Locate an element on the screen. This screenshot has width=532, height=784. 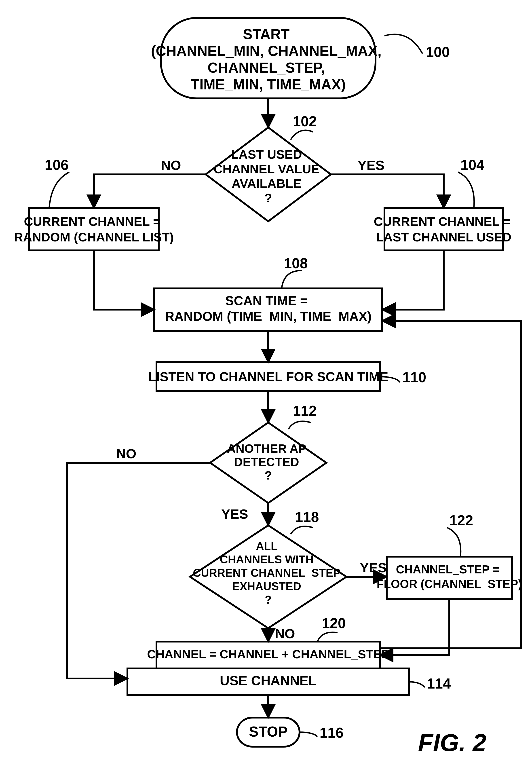
p110-l1: LISTEN TO CHANNEL FOR SCAN TIME is located at coordinates (268, 376).